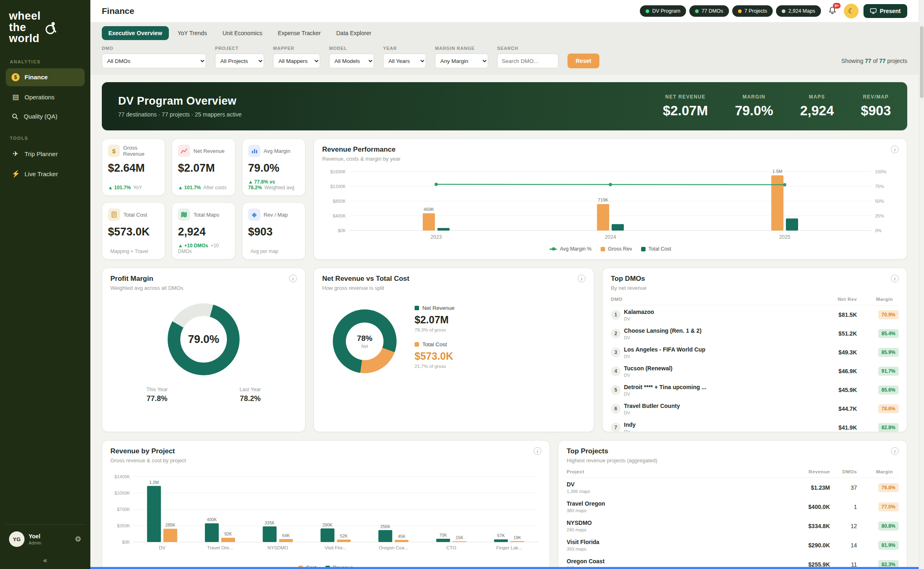  What do you see at coordinates (755, 371) in the screenshot?
I see `dmo-row-tucson-renewal: 4Tucson (Renewal)DV$46.9K91.7%` at bounding box center [755, 371].